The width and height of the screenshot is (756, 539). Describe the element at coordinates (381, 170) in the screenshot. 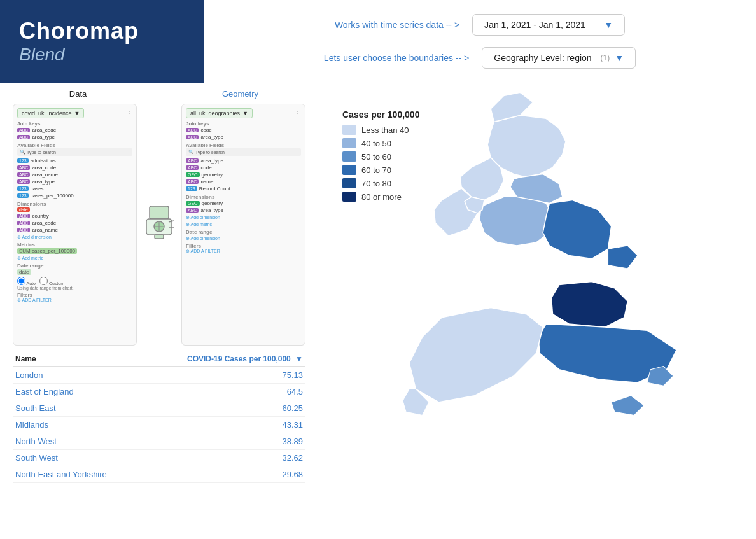

I see `legend-item: 60 to 70` at that location.